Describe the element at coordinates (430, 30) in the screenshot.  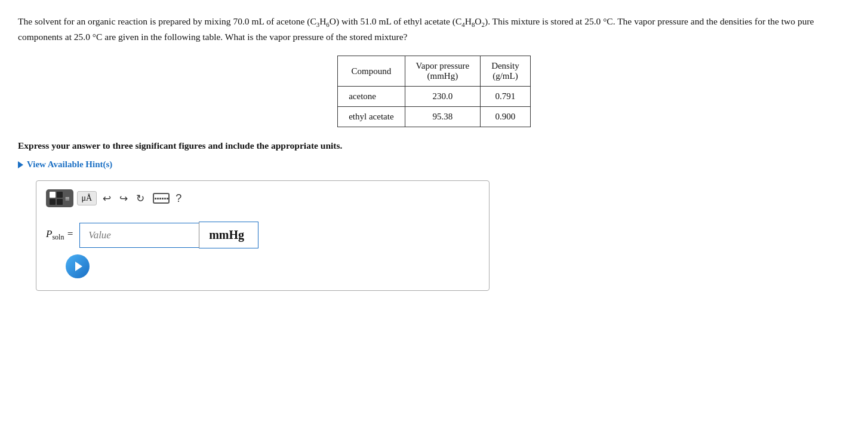
I see `problem-text: The solvent for an organic reaction is p…` at that location.